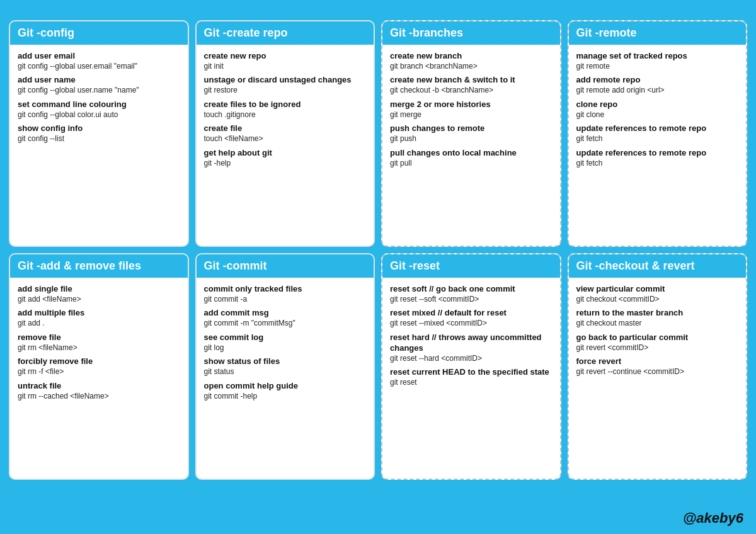  I want to click on cmd-group: commit only tracked filesgit commit -a, so click(285, 294).